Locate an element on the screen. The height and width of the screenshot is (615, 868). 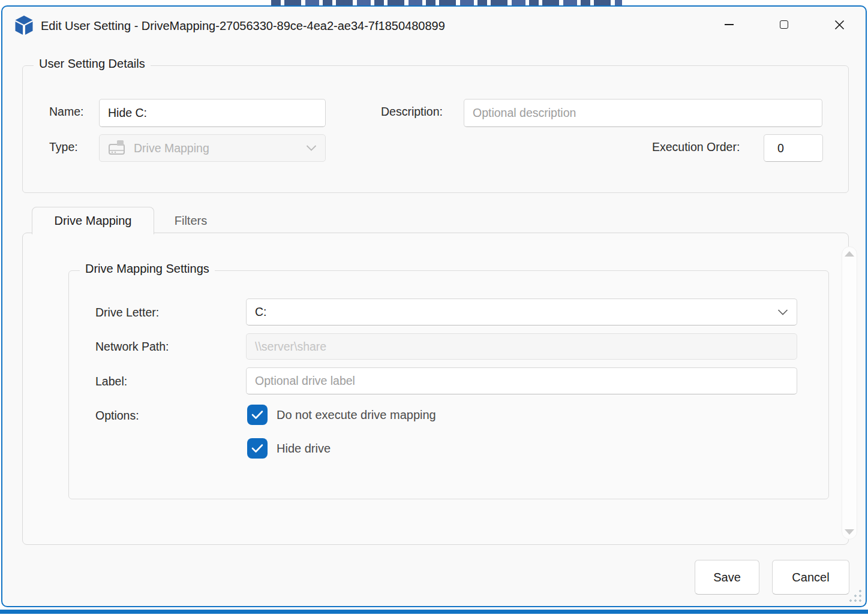
save-button: Save is located at coordinates (727, 577).